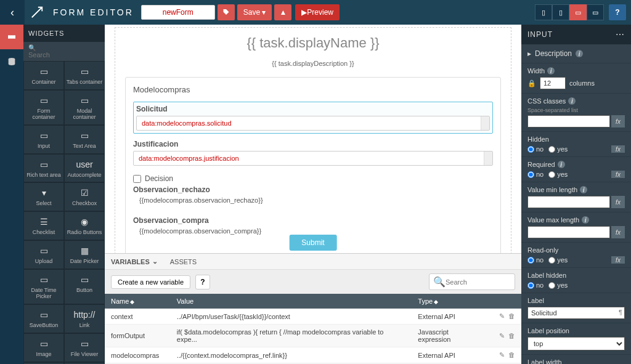  What do you see at coordinates (313, 243) in the screenshot?
I see `submit-button: Submit` at bounding box center [313, 243].